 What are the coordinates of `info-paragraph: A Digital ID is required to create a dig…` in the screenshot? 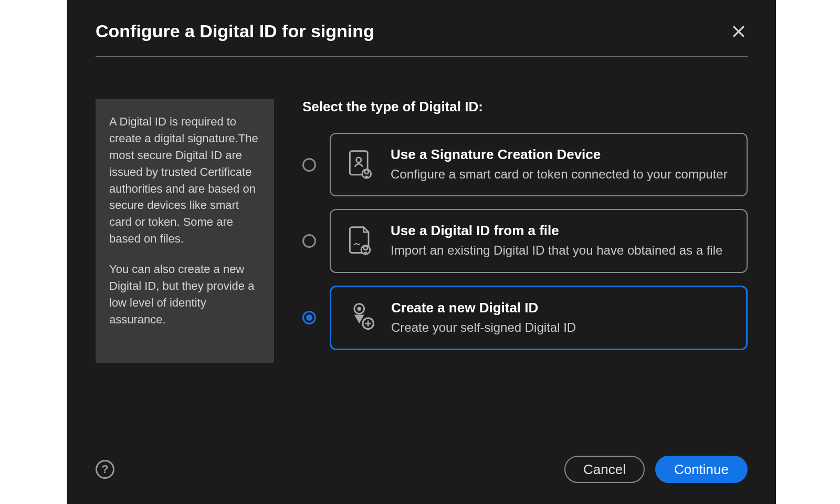 It's located at (185, 181).